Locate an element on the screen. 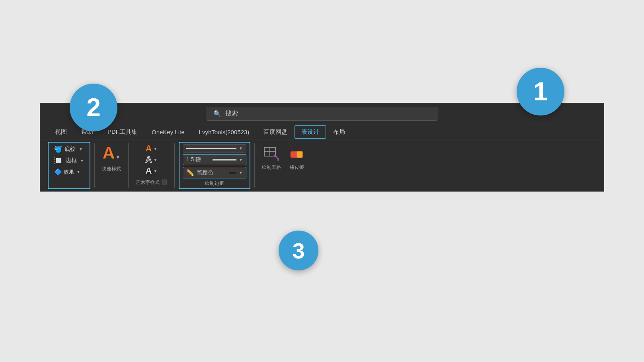 The height and width of the screenshot is (362, 644). pen-icon: ✏️ is located at coordinates (190, 173).